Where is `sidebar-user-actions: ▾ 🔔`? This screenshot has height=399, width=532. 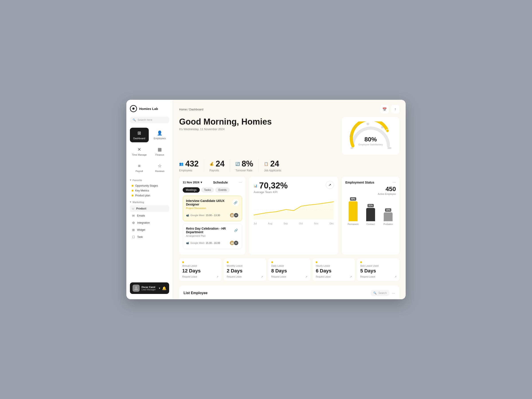
sidebar-user-actions: ▾ 🔔 is located at coordinates (163, 288).